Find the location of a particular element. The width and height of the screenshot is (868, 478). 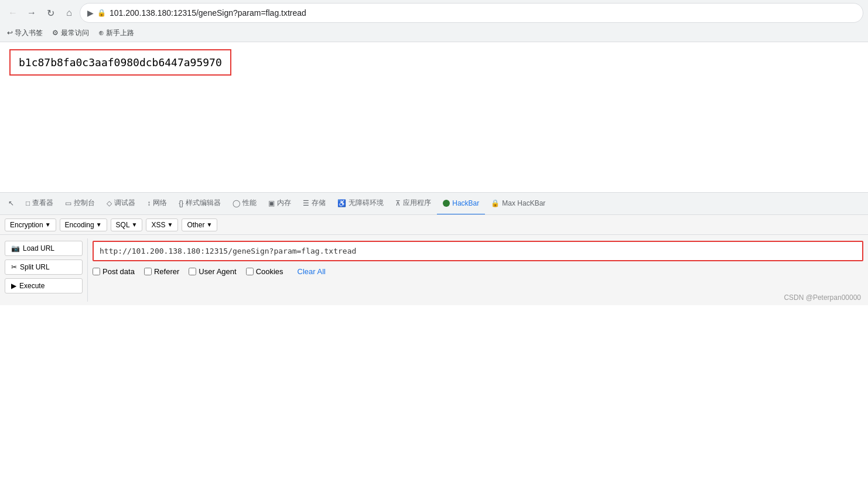

memory-icon: ▣ is located at coordinates (272, 203).